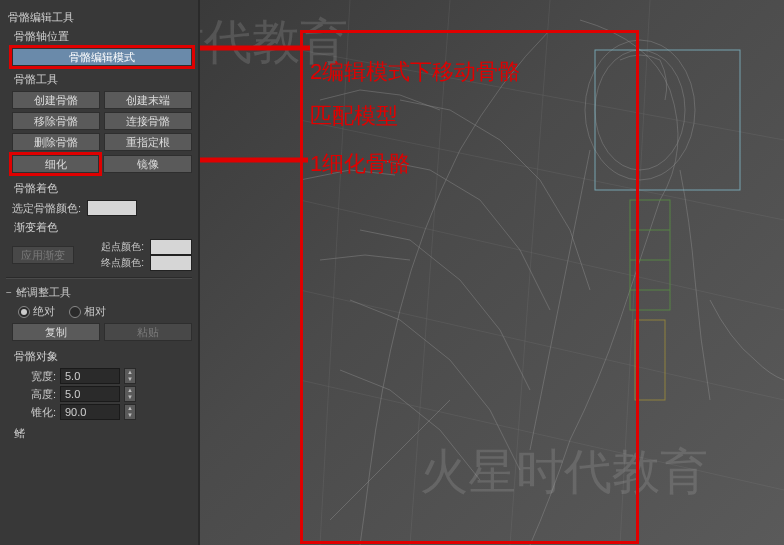 The width and height of the screenshot is (784, 545). I want to click on fins-label: 鳍, so click(103, 434).